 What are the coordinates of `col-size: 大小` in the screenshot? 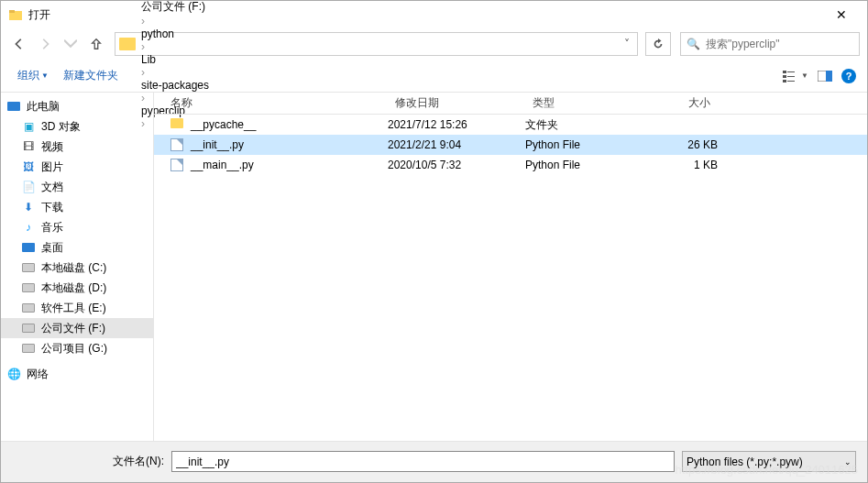 It's located at (681, 103).